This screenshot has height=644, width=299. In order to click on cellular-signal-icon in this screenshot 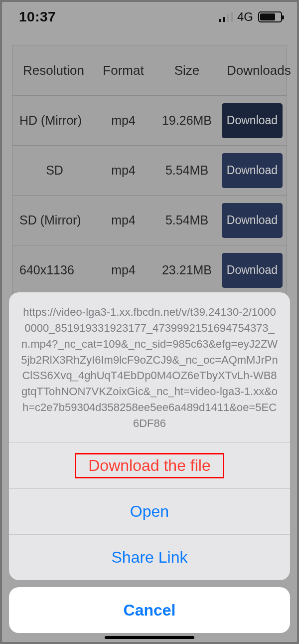, I will do `click(226, 17)`.